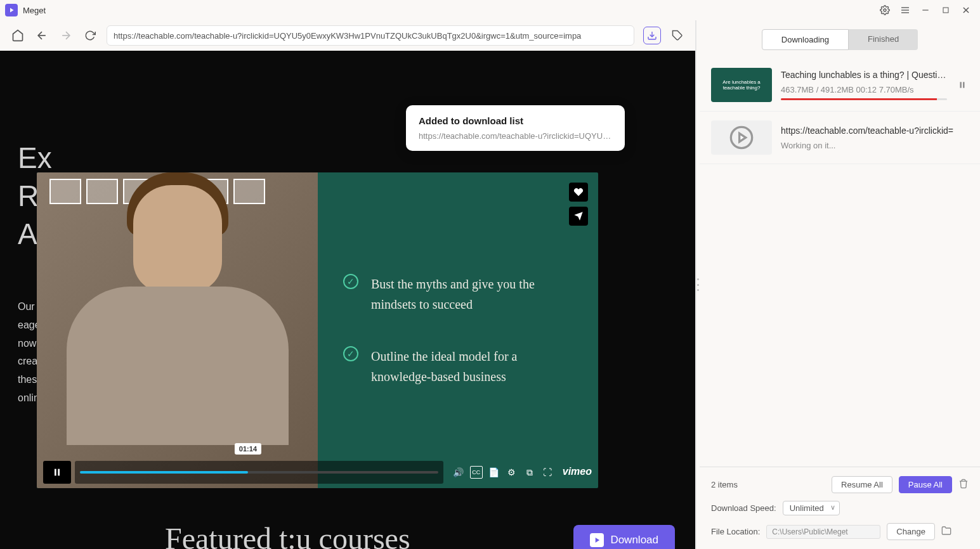 The width and height of the screenshot is (980, 549). I want to click on forward-button, so click(66, 36).